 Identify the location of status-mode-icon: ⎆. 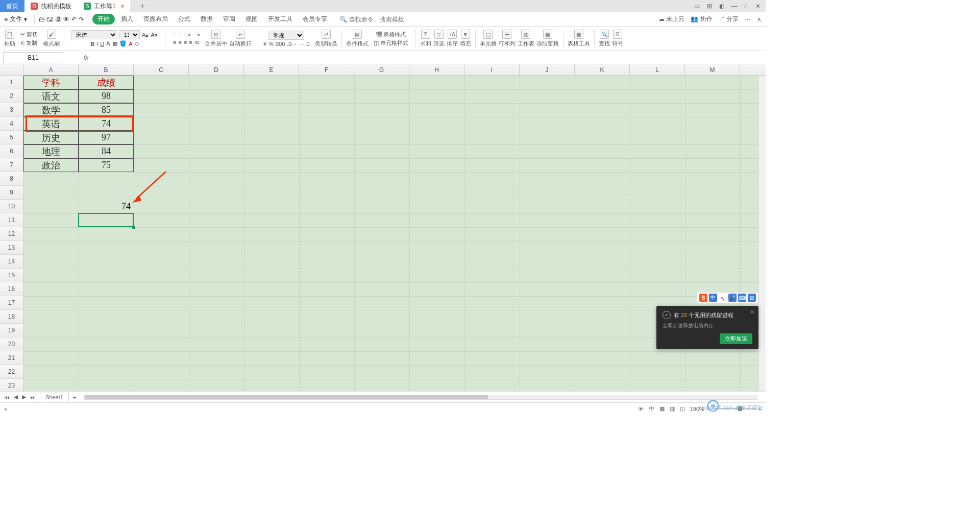
(6, 409).